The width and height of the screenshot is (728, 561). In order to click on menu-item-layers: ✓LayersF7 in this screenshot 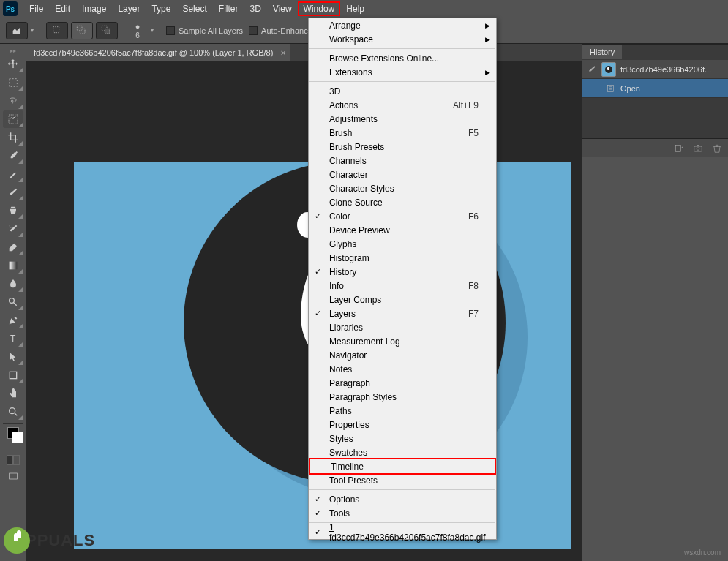, I will do `click(402, 313)`.